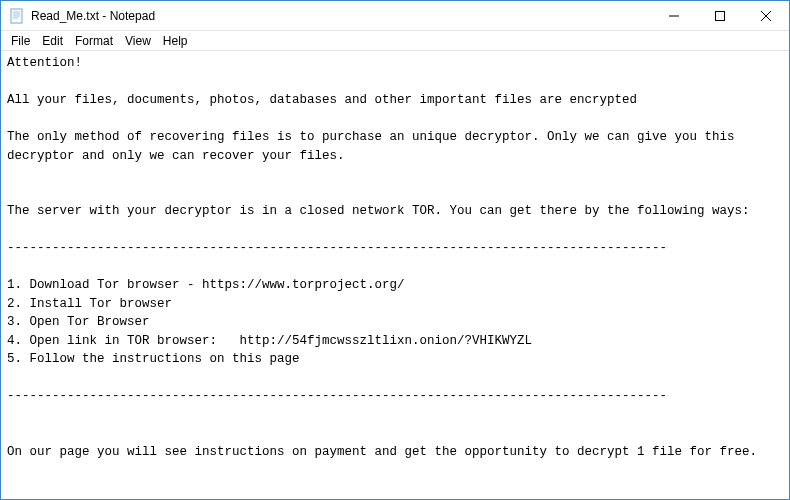  Describe the element at coordinates (395, 41) in the screenshot. I see `menubar: File Edit Format View Help` at that location.